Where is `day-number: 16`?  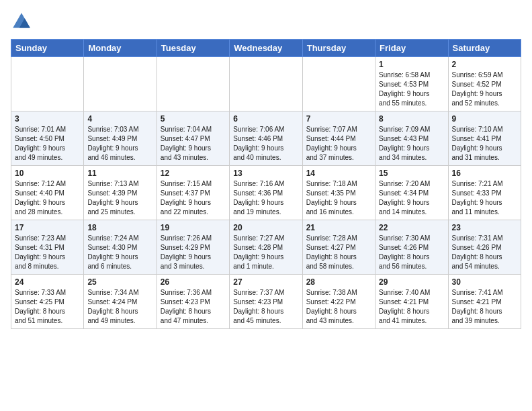
day-number: 16 is located at coordinates (485, 173).